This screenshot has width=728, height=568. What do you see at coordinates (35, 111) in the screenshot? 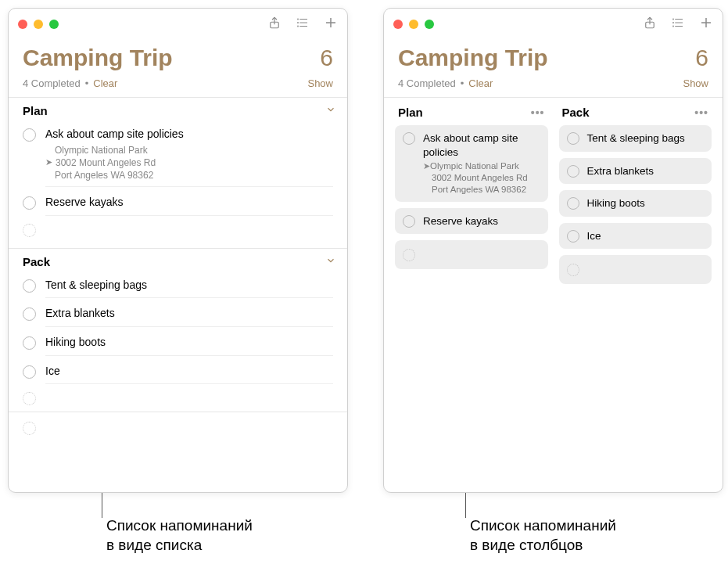
I see `section-label: Plan` at bounding box center [35, 111].